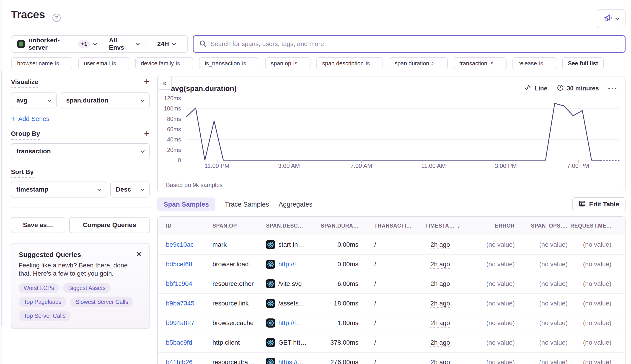 This screenshot has height=364, width=631. I want to click on sort-field-select: timestamp, so click(59, 190).